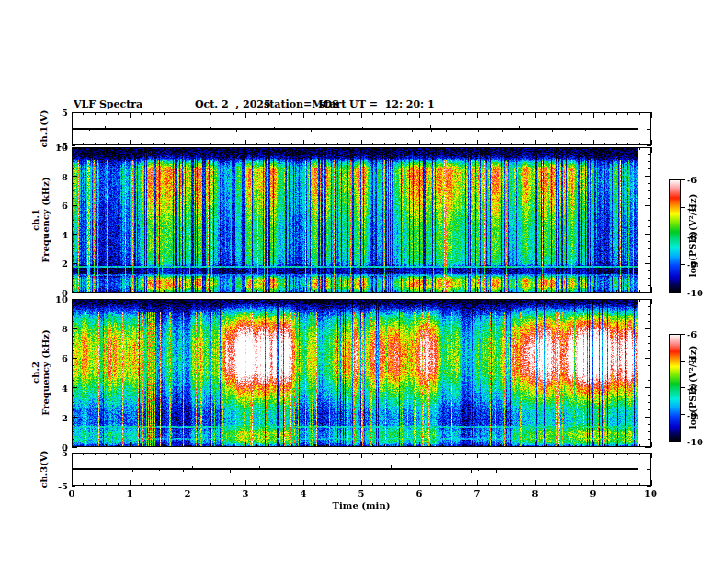  Describe the element at coordinates (35, 219) in the screenshot. I see `ch1-axis-label-line1: ch.1` at that location.